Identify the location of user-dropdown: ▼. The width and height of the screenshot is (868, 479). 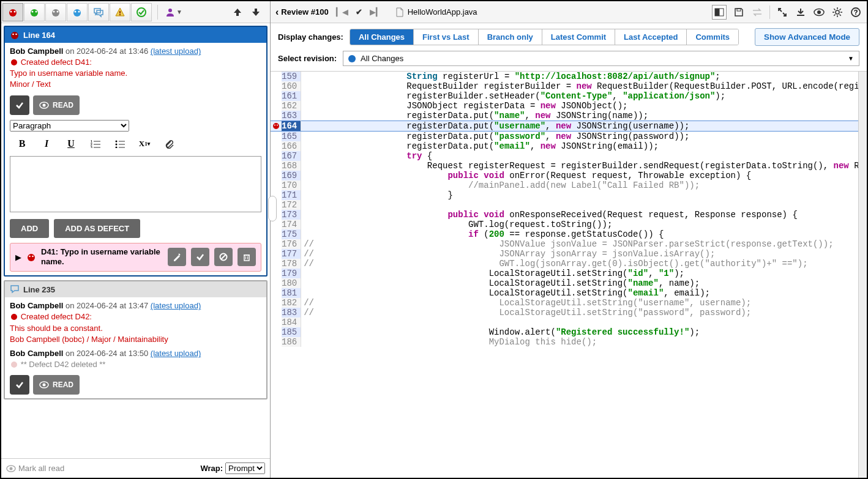
(174, 12).